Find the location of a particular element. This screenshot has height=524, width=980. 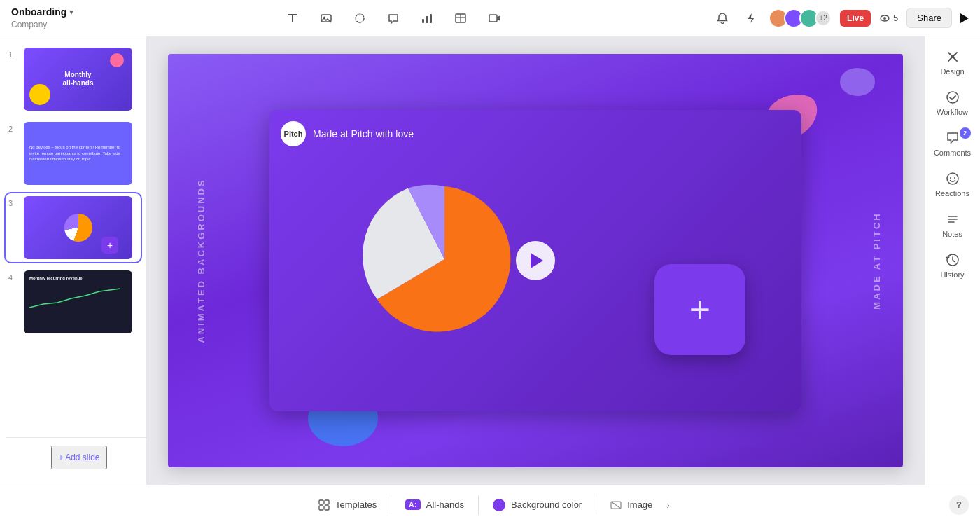

slide-thumb-2: No devices – focus on the content! Remem… is located at coordinates (78, 153).